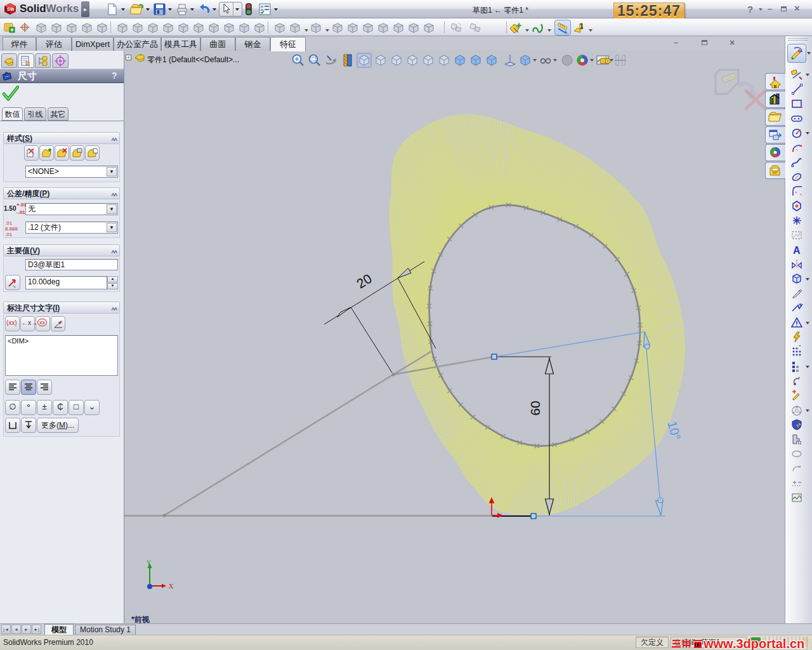 The width and height of the screenshot is (812, 650). What do you see at coordinates (364, 281) in the screenshot?
I see `svg-text: 20` at bounding box center [364, 281].